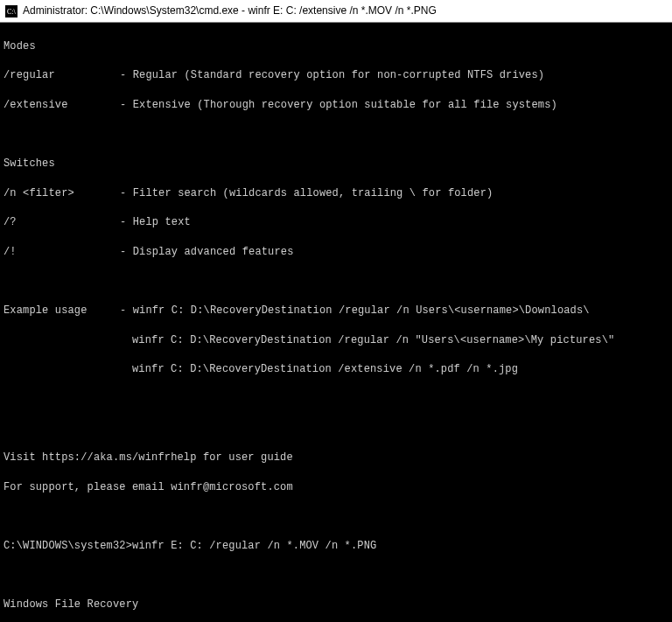  What do you see at coordinates (339, 75) in the screenshot?
I see `desc: Regular (Standard recovery option for no…` at bounding box center [339, 75].